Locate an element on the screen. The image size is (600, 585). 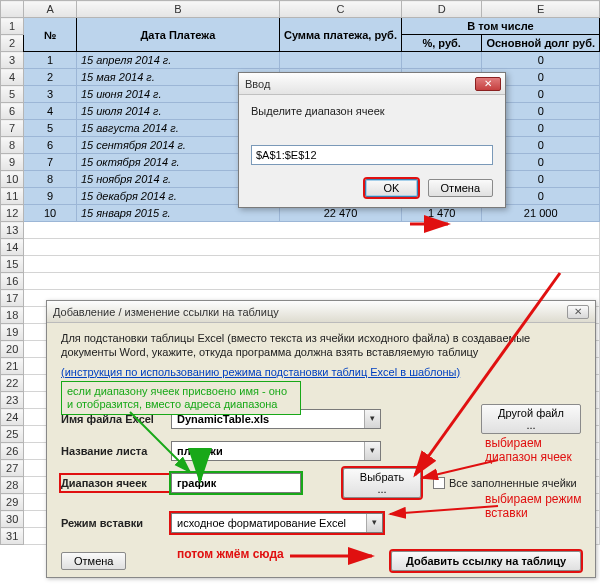
dialog-prompt: Выделите диапазон ячеек is located at coordinates (372, 111).